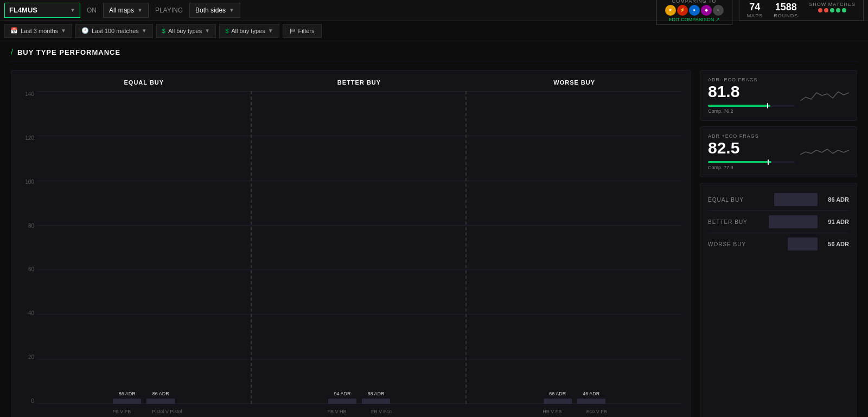 The width and height of the screenshot is (868, 417). Describe the element at coordinates (778, 244) in the screenshot. I see `summary-row-worse: WORSE BUY 56 ADR` at that location.